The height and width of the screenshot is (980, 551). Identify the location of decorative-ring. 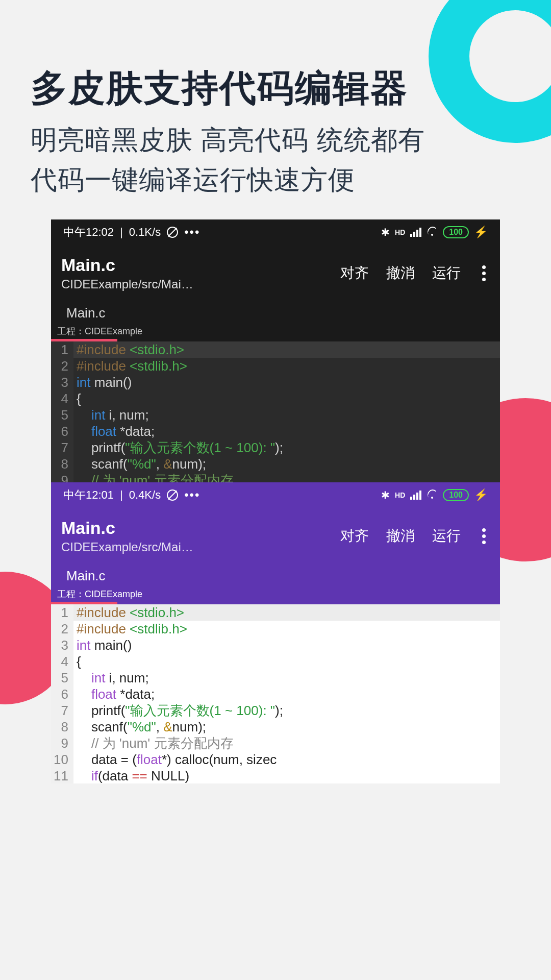
(490, 71).